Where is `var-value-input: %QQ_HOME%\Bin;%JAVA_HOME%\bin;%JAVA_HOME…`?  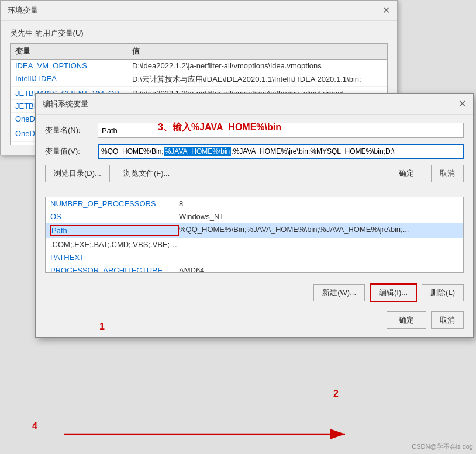
var-value-input: %QQ_HOME%\Bin;%JAVA_HOME%\bin;%JAVA_HOME… is located at coordinates (281, 151).